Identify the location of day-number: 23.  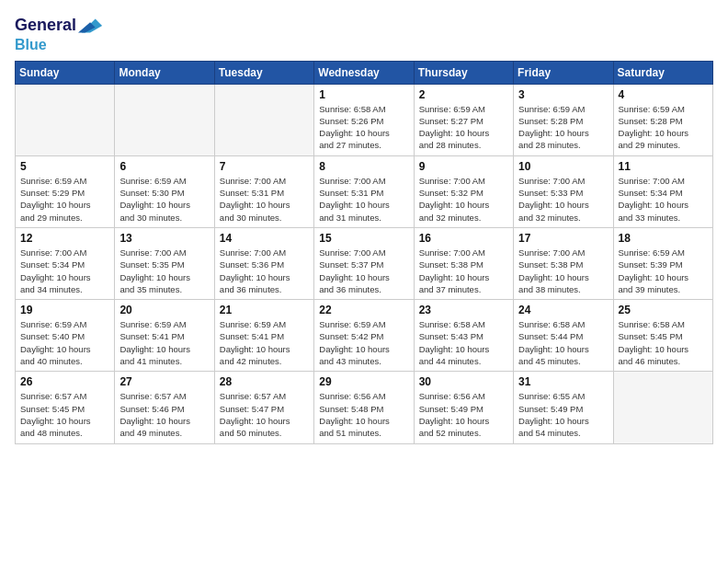
(463, 310).